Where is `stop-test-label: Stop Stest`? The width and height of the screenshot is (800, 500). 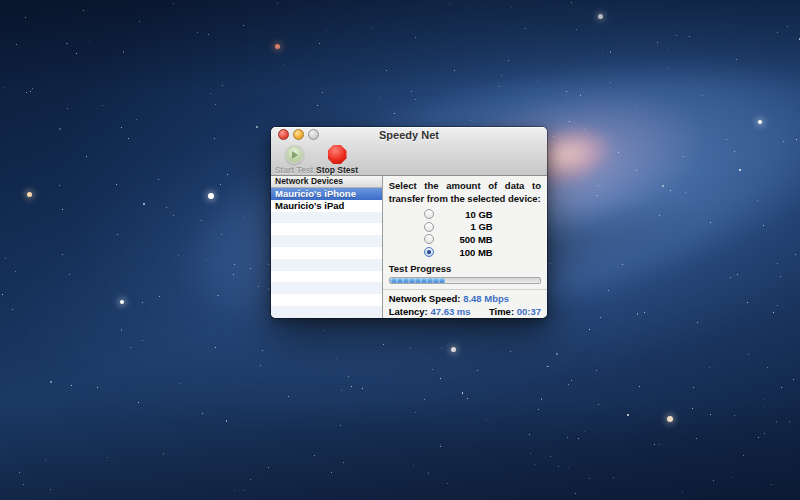
stop-test-label: Stop Stest is located at coordinates (337, 170).